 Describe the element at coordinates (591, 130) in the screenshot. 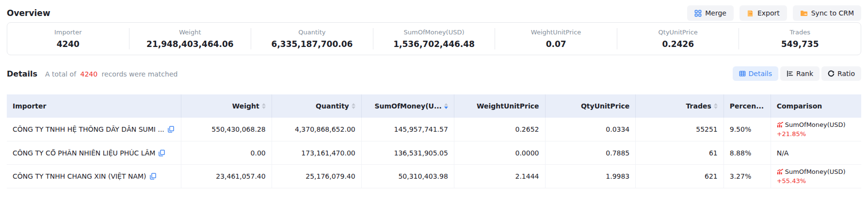

I see `qty-unit-price-cell: 0.0334` at that location.